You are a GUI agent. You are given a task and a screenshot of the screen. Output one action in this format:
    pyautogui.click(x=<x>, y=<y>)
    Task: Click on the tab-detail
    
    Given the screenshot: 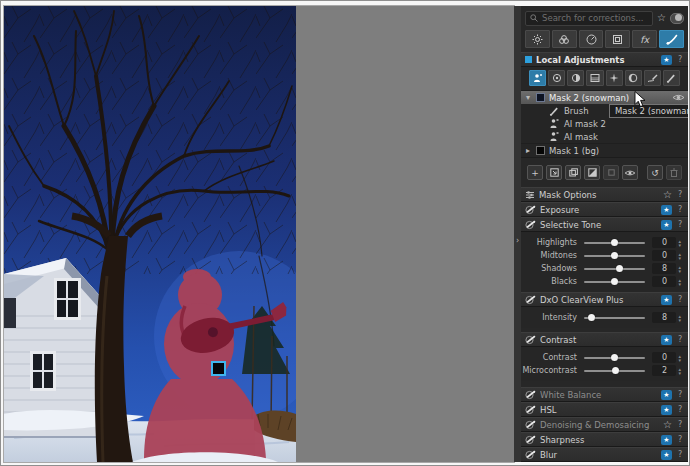 What is the action you would take?
    pyautogui.click(x=592, y=39)
    